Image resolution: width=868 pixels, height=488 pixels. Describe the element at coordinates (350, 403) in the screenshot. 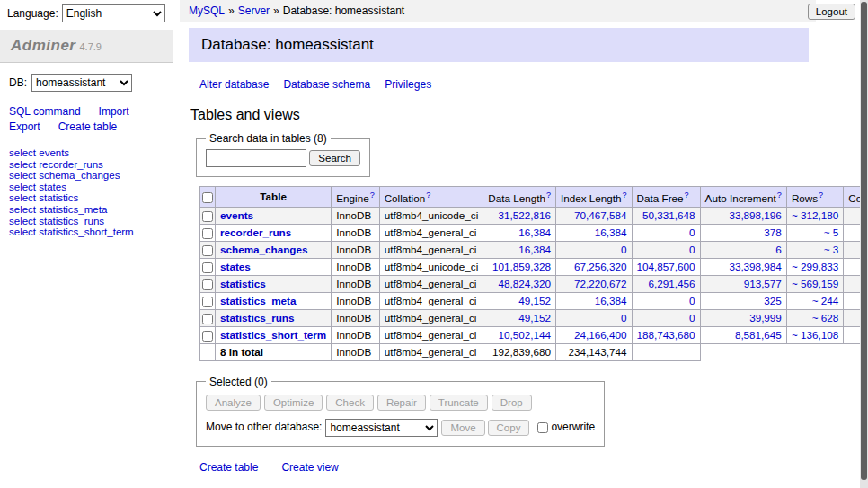

I see `check-button: Check` at that location.